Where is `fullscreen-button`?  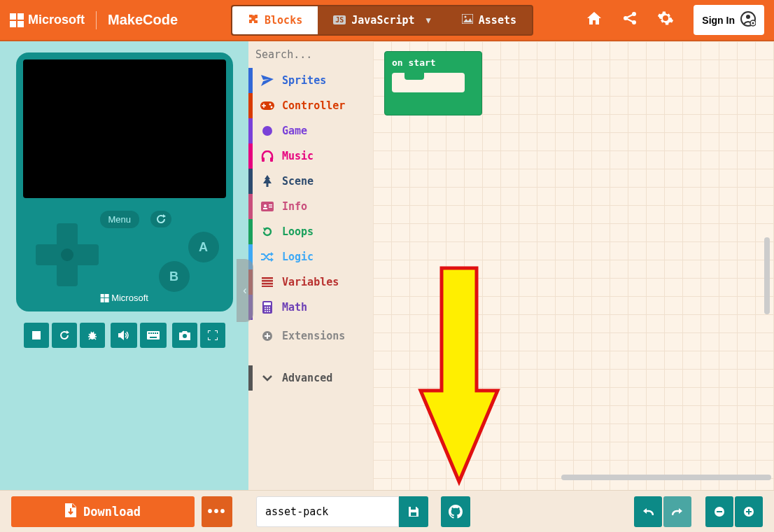 fullscreen-button is located at coordinates (213, 335).